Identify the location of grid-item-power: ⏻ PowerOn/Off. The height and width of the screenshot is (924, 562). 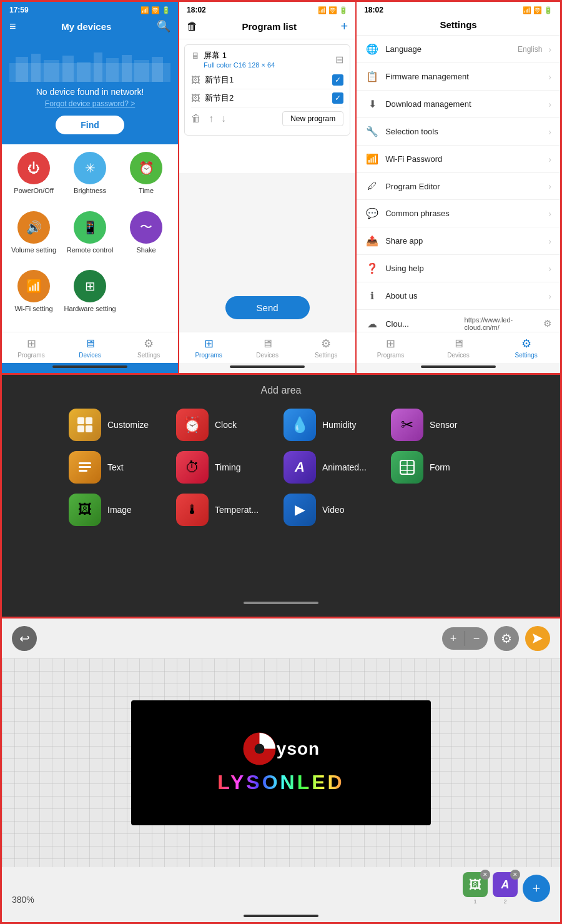
(34, 179).